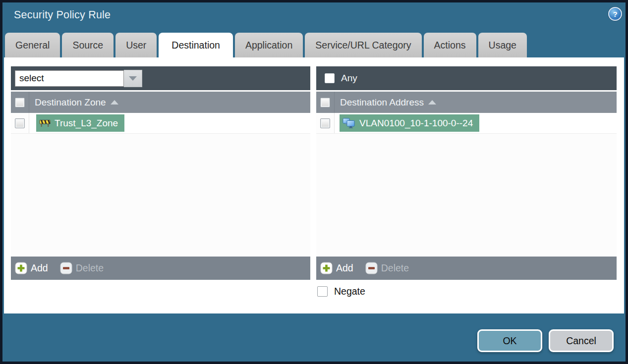 Image resolution: width=628 pixels, height=364 pixels. Describe the element at coordinates (20, 123) in the screenshot. I see `zone-row-checkbox` at that location.